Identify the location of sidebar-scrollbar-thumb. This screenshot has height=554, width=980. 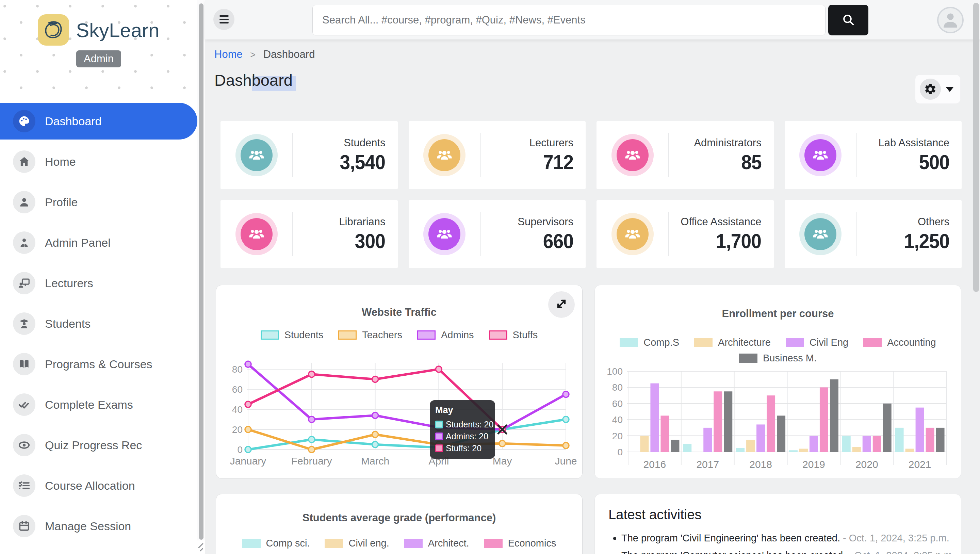
(201, 272).